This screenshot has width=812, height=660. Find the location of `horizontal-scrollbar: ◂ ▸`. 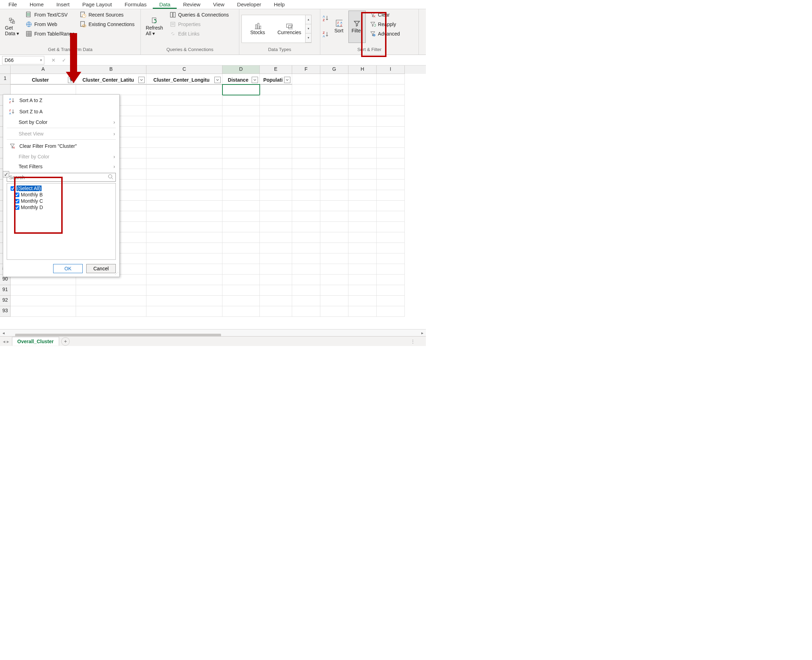

horizontal-scrollbar: ◂ ▸ is located at coordinates (213, 333).